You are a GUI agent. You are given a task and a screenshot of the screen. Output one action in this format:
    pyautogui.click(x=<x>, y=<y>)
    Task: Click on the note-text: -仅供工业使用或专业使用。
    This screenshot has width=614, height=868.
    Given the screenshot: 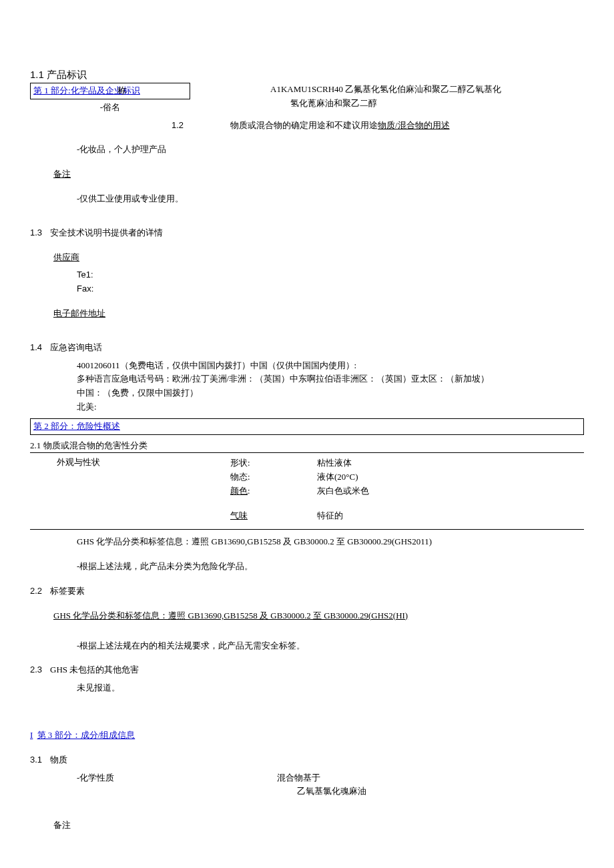 What is the action you would take?
    pyautogui.click(x=330, y=199)
    